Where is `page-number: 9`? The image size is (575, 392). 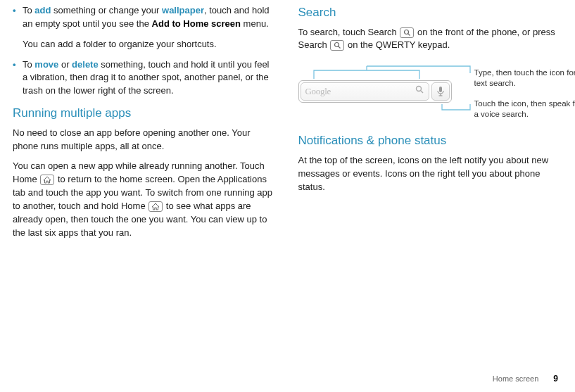
page-number: 9 is located at coordinates (556, 379).